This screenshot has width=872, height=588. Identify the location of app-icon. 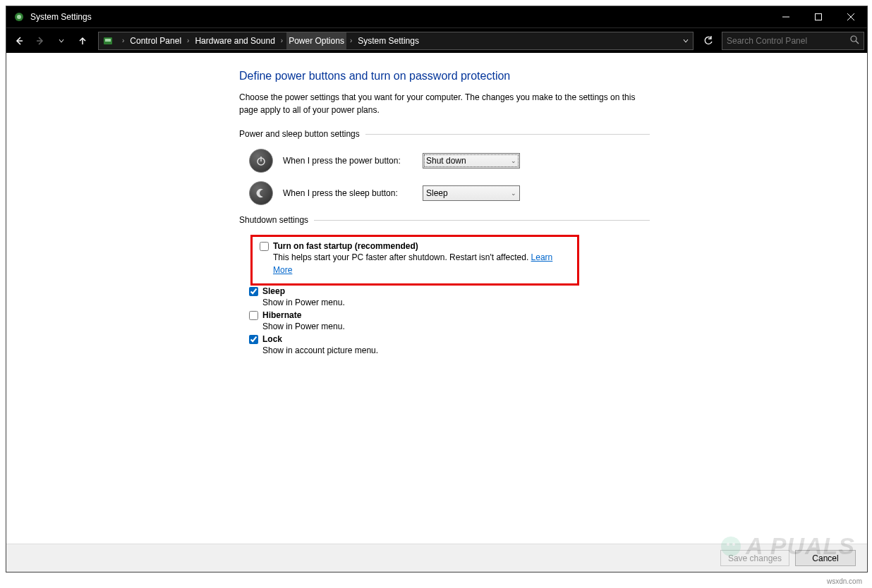
(19, 17).